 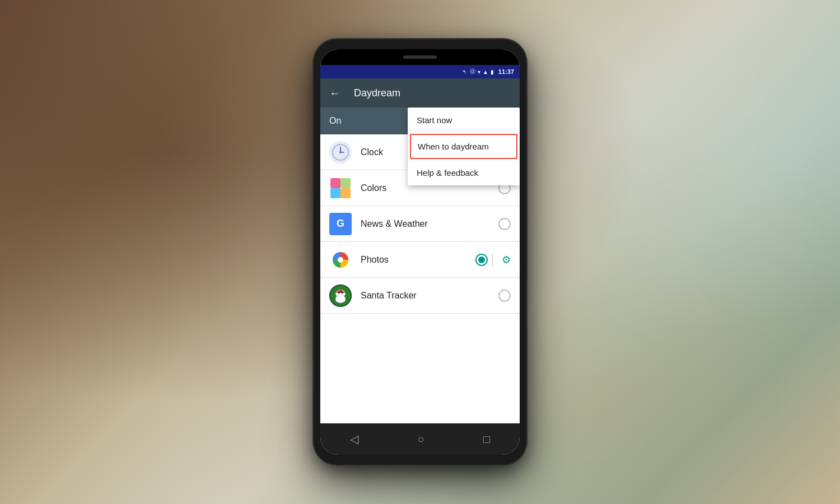 What do you see at coordinates (506, 72) in the screenshot?
I see `status-time: 11:37` at bounding box center [506, 72].